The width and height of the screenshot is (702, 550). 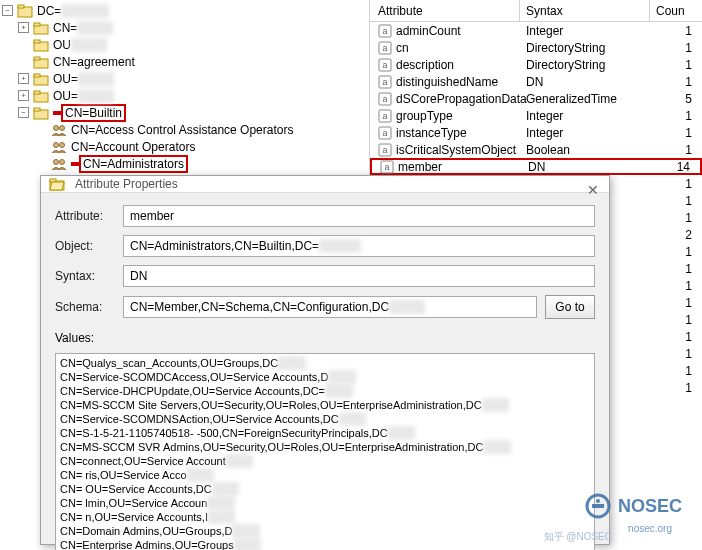 I want to click on attr-name: dSCorePropagationData, so click(x=462, y=99).